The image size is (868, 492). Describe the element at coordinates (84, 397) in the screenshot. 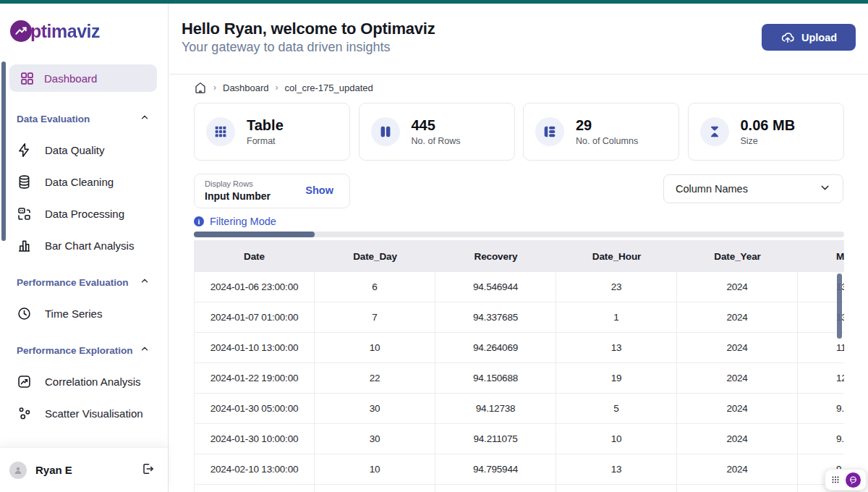

I see `section-items: Correlation Analysis Scatter Visualisati…` at that location.